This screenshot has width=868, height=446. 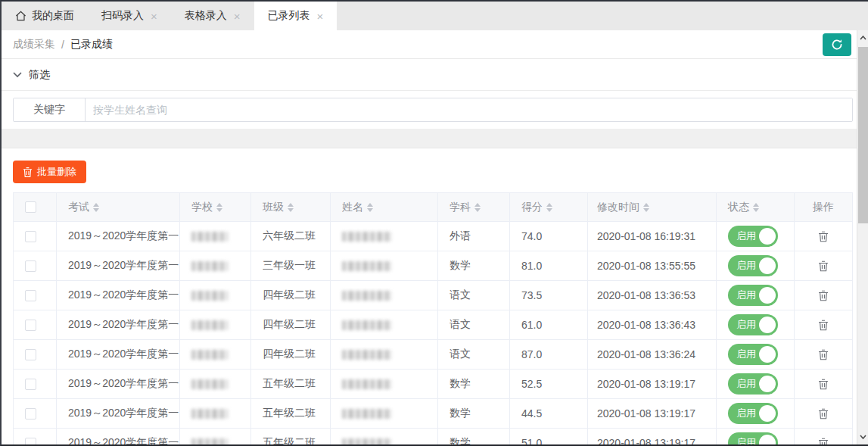 What do you see at coordinates (216, 325) in the screenshot?
I see `cell-school` at bounding box center [216, 325].